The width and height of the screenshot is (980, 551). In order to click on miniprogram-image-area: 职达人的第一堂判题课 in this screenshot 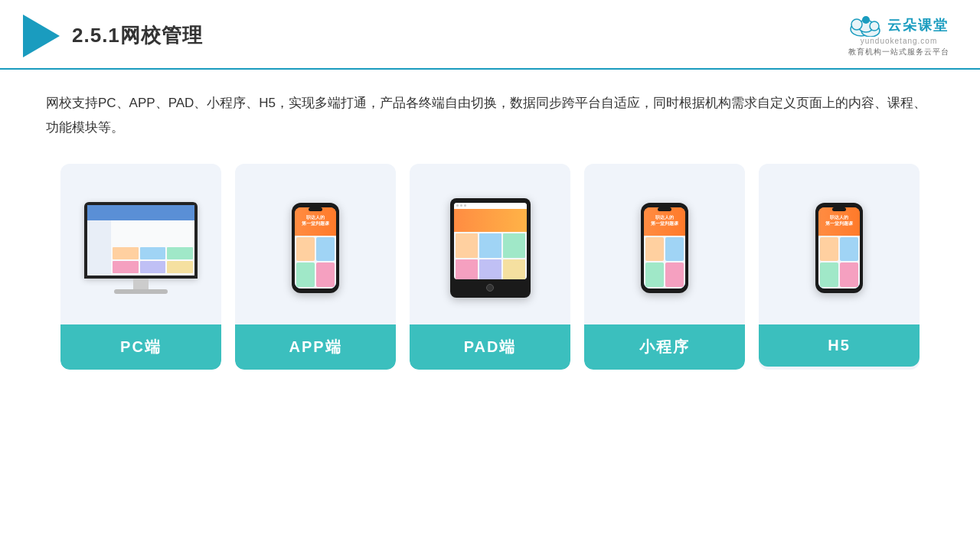, I will do `click(665, 244)`.